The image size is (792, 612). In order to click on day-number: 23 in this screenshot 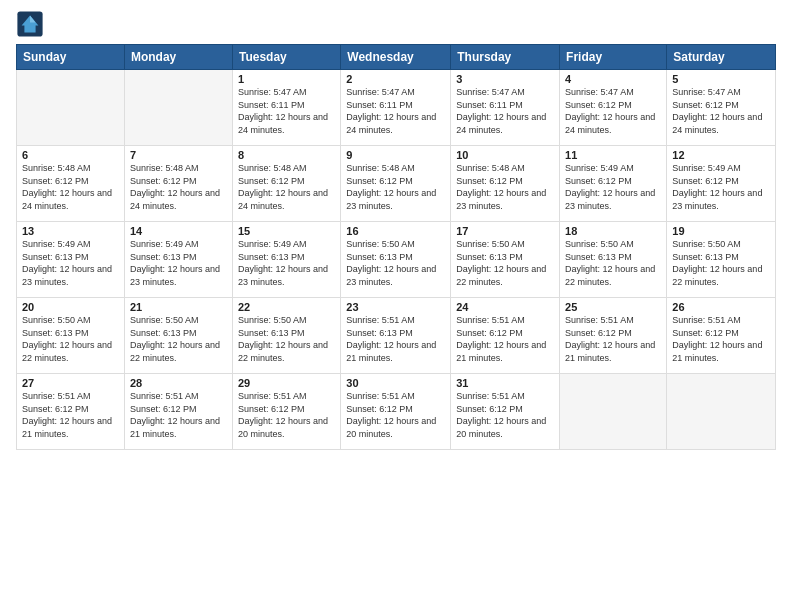, I will do `click(396, 307)`.